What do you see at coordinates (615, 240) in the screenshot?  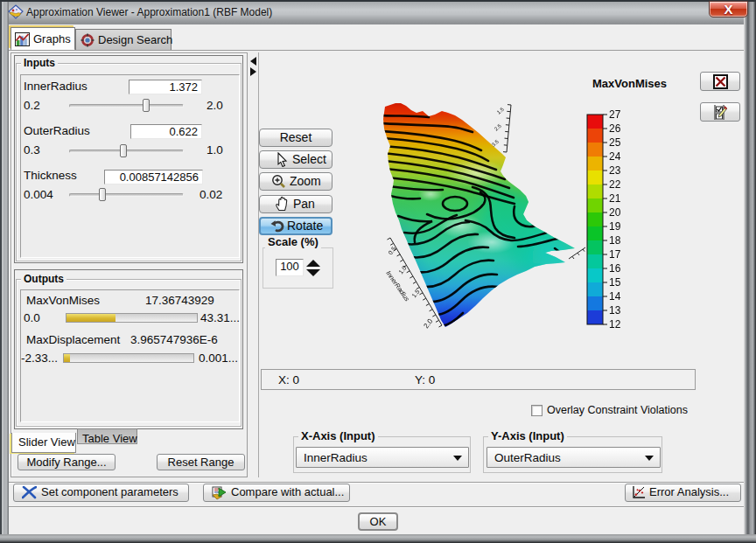 I see `svg-text: 18` at bounding box center [615, 240].